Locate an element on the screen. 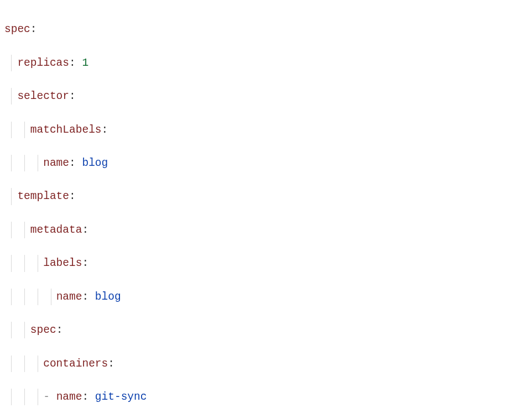  code-line: - name: git-sync is located at coordinates (268, 397).